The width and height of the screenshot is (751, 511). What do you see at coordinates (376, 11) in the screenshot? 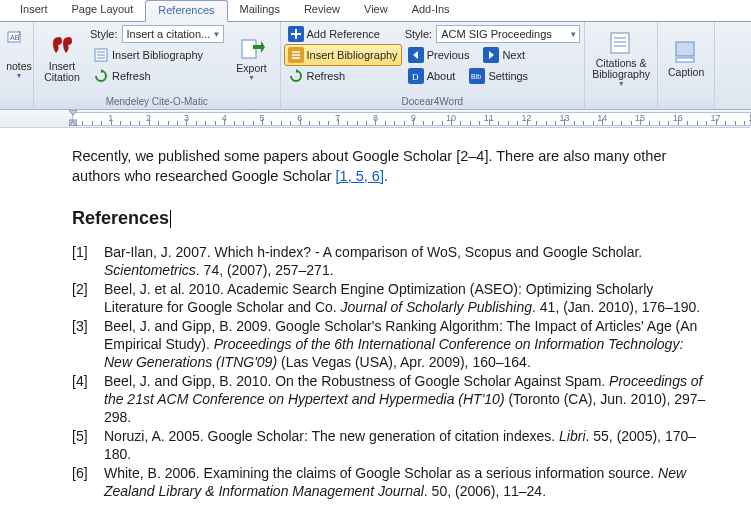
I see `ribbon-tabs: Insert Page Layout References Mailings R…` at bounding box center [376, 11].